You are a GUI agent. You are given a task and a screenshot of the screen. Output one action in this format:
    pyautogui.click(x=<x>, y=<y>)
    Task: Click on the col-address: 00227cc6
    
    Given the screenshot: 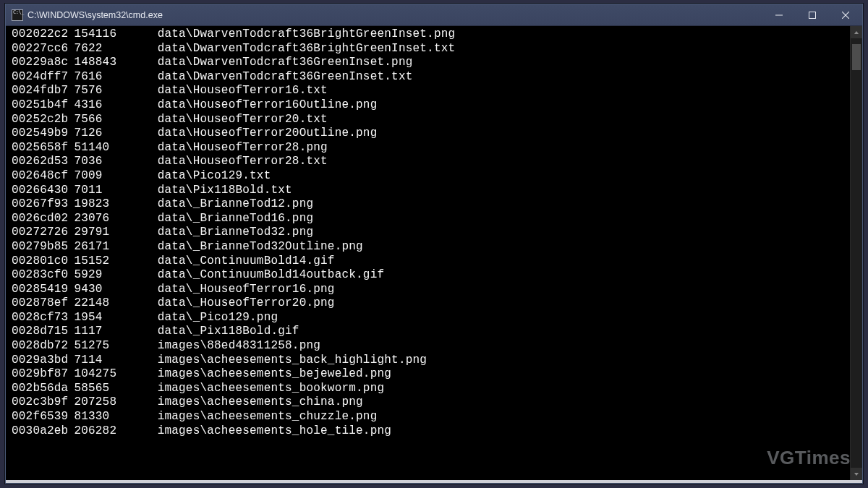 What is the action you would take?
    pyautogui.click(x=43, y=49)
    